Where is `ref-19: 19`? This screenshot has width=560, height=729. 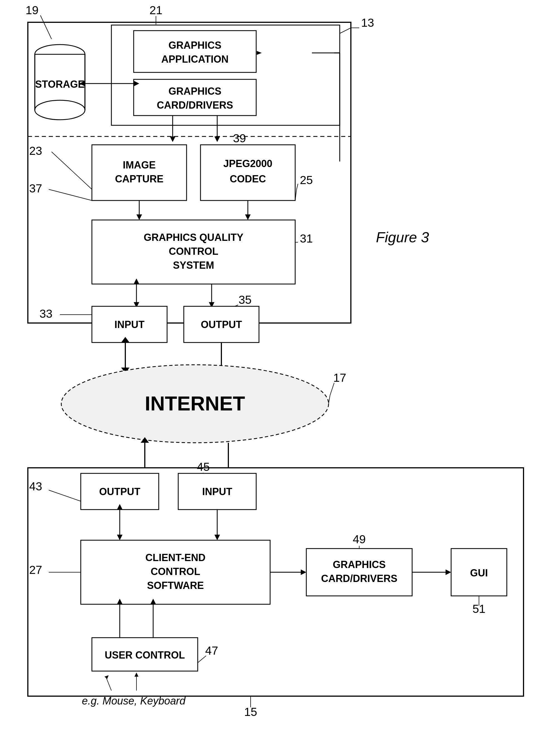 ref-19: 19 is located at coordinates (32, 10).